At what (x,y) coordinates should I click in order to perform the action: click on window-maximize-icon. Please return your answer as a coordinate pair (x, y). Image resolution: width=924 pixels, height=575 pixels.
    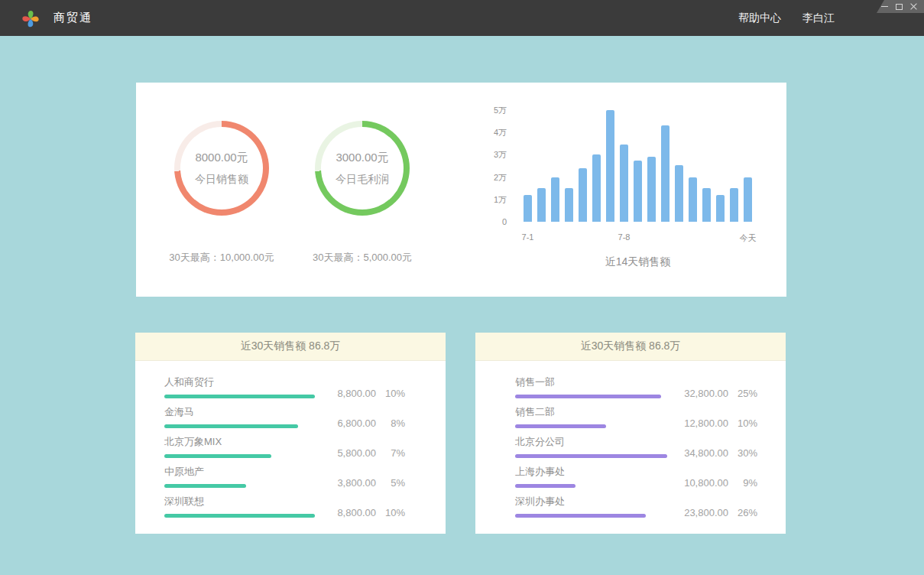
    Looking at the image, I should click on (899, 7).